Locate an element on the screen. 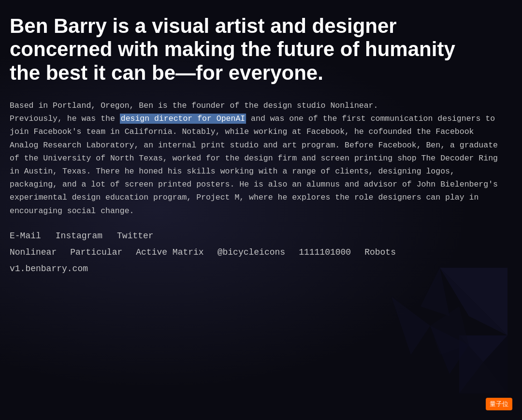 The height and width of the screenshot is (420, 522). watermark-badge: 量子位 is located at coordinates (499, 404).